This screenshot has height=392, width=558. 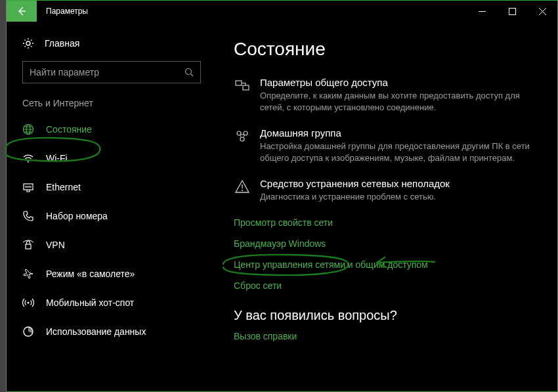 What do you see at coordinates (28, 43) in the screenshot?
I see `gear-icon` at bounding box center [28, 43].